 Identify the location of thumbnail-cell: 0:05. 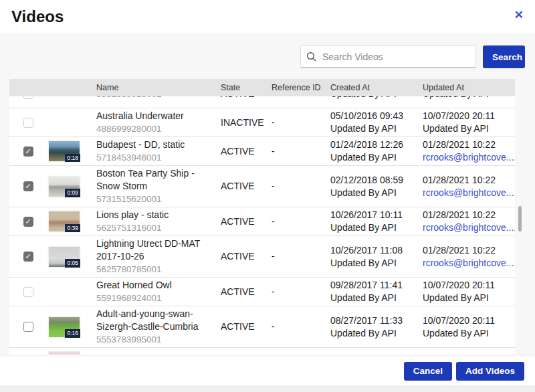
(69, 257).